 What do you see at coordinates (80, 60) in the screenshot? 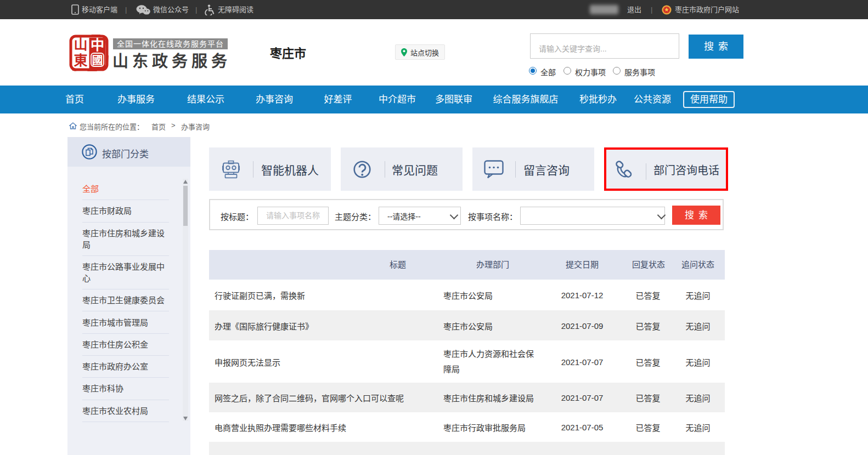
I see `svg-text: 東` at bounding box center [80, 60].